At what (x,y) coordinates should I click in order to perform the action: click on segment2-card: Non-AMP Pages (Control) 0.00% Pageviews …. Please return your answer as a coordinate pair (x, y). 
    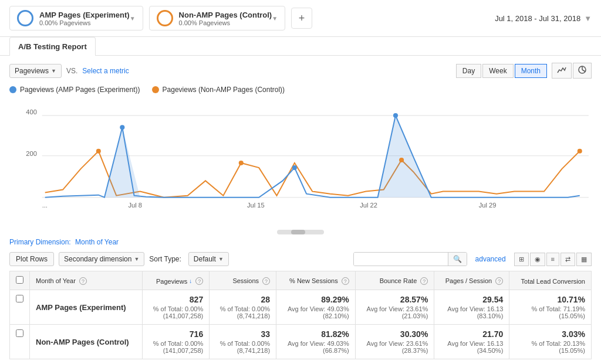
    Looking at the image, I should click on (217, 18).